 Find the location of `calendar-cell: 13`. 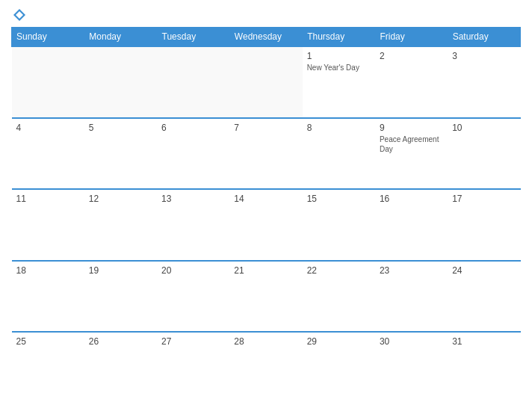

calendar-cell: 13 is located at coordinates (193, 225).